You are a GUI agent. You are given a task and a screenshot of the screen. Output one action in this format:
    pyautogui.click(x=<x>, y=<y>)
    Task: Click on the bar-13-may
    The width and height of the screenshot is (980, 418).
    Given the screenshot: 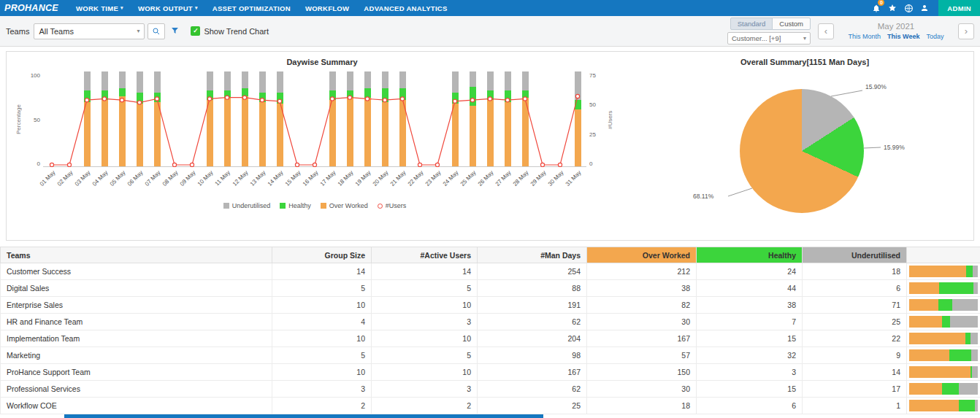 What is the action you would take?
    pyautogui.click(x=262, y=120)
    